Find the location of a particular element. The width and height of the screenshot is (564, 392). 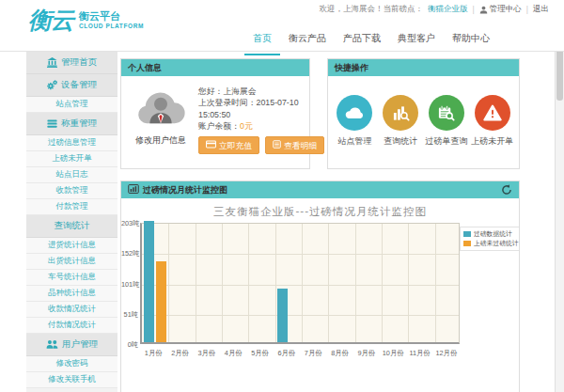

sidebar-item: 上磅未开单 is located at coordinates (71, 160).